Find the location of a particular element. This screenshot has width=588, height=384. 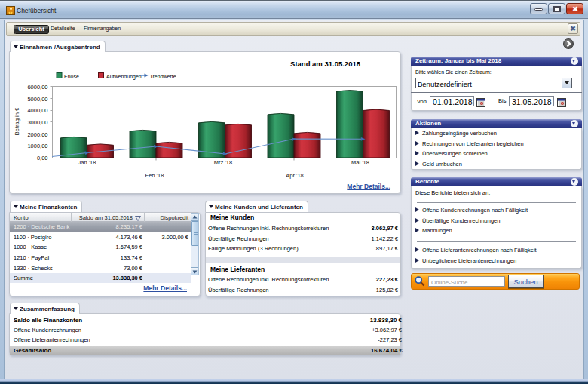

svg-text: 3000,00 is located at coordinates (38, 122).